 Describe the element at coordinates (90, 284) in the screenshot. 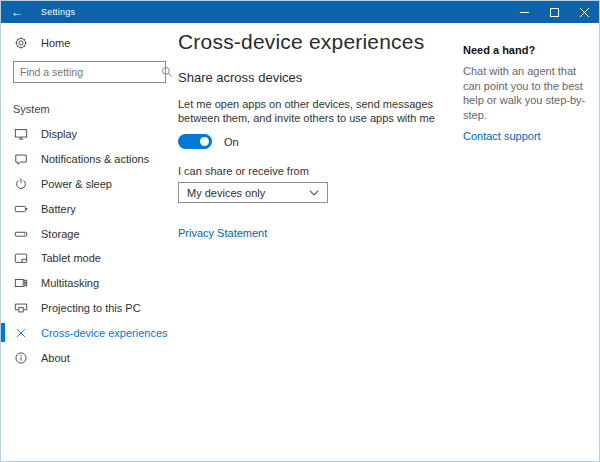

I see `sidebar-item-multitasking: Multitasking` at that location.